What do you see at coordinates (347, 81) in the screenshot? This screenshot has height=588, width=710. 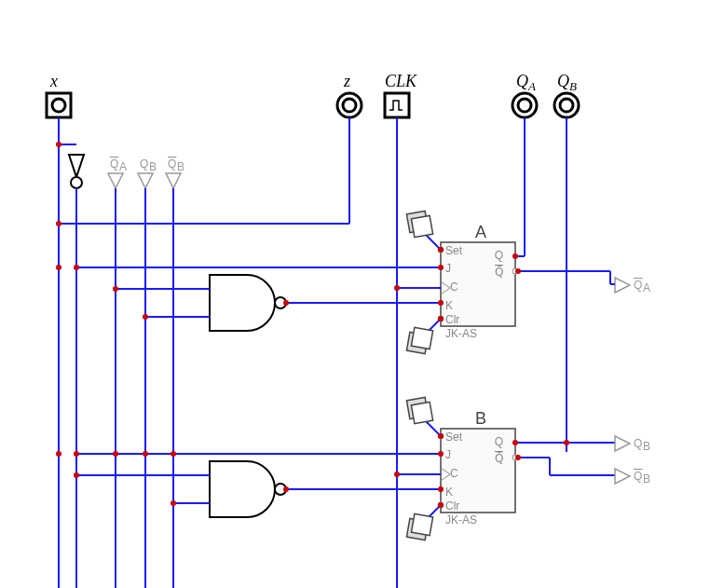 I see `label-z: z` at bounding box center [347, 81].